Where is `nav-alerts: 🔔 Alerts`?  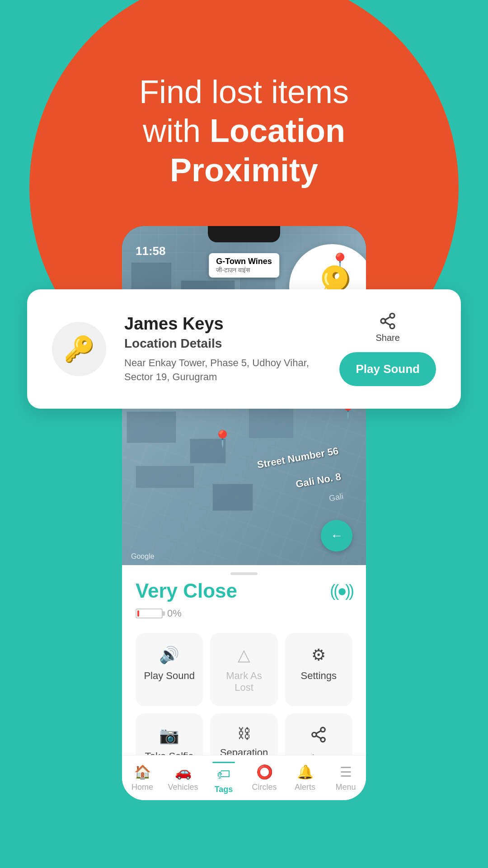
nav-alerts: 🔔 Alerts is located at coordinates (305, 778).